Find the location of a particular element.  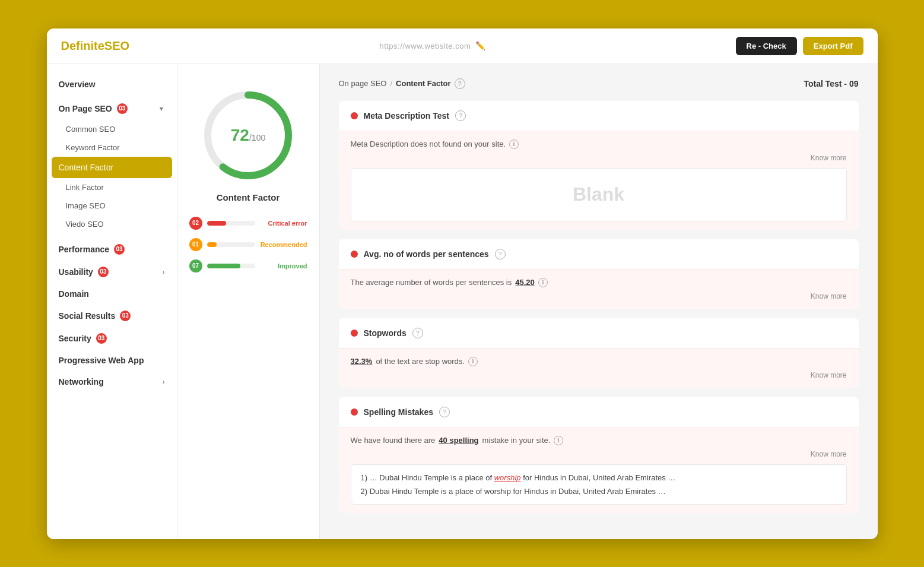

url-text: https://www.website.com is located at coordinates (425, 46).